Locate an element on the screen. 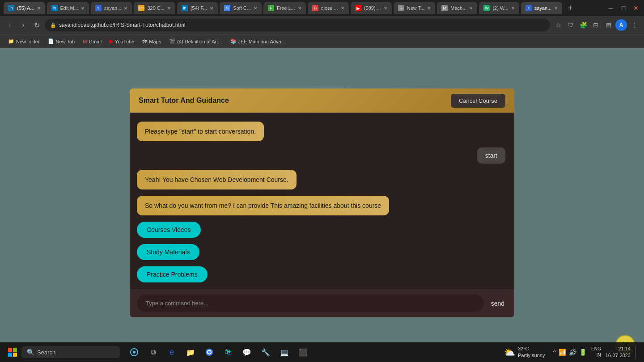 The width and height of the screenshot is (644, 362). split-view-icon: ⊟ is located at coordinates (596, 25).